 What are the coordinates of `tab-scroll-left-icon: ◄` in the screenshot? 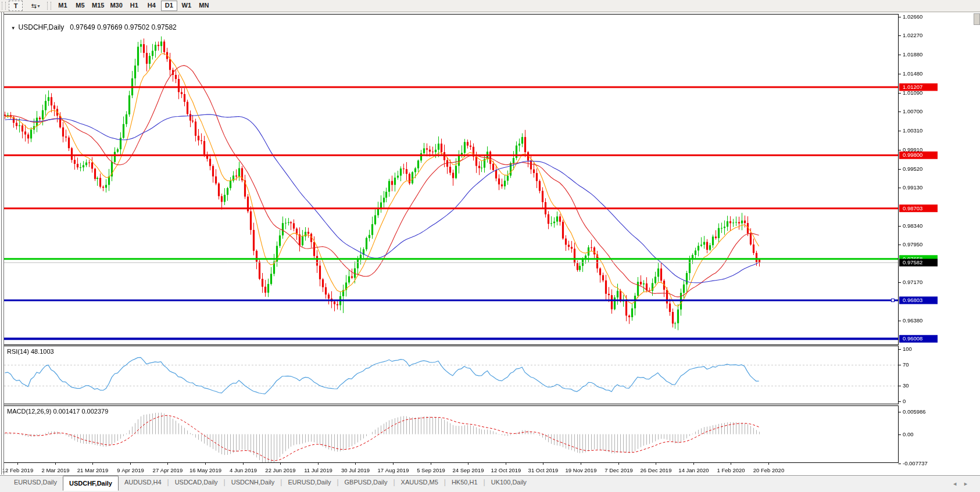 It's located at (958, 484).